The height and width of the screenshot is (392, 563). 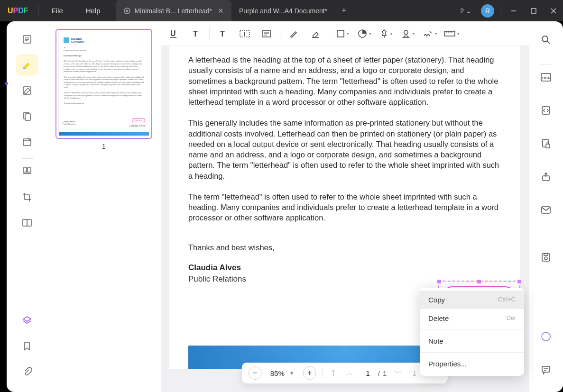 I want to click on sender-name: Claudia Alves, so click(x=345, y=268).